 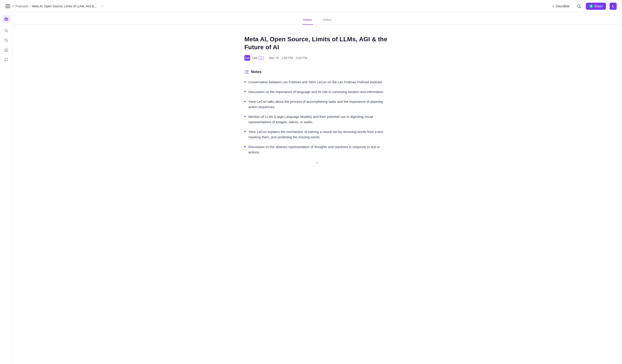 What do you see at coordinates (55, 6) in the screenshot?
I see `breadcrumb: # Podcasts / Meta AI, Open Source, Limit…` at bounding box center [55, 6].